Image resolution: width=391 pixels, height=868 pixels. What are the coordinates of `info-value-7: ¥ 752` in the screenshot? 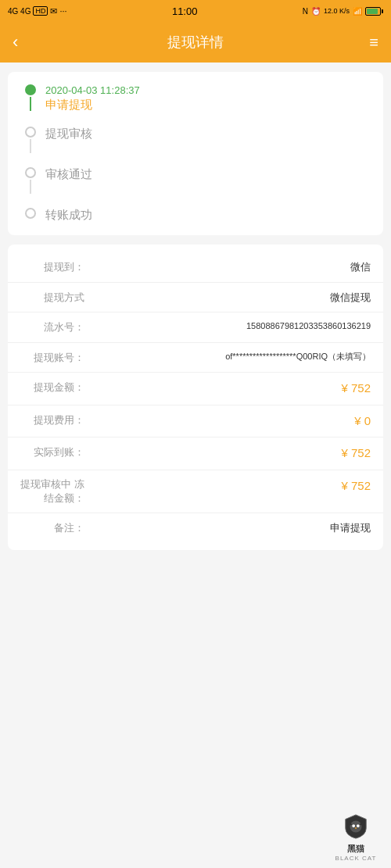 It's located at (231, 486).